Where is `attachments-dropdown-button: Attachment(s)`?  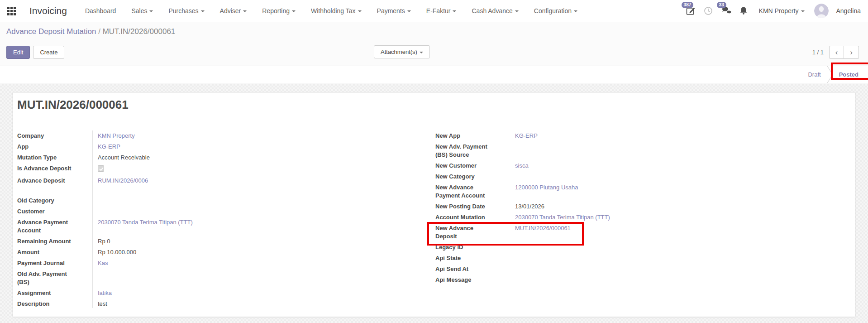
attachments-dropdown-button: Attachment(s) is located at coordinates (402, 52).